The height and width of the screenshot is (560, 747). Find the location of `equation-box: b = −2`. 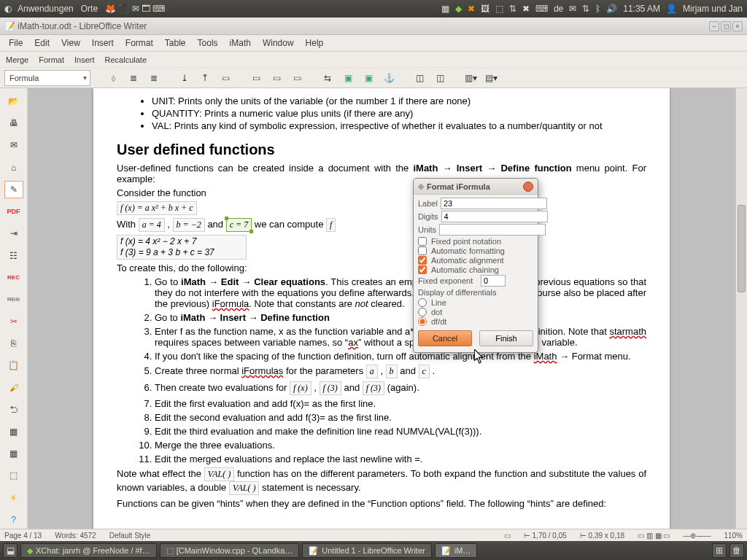

equation-box: b = −2 is located at coordinates (189, 225).